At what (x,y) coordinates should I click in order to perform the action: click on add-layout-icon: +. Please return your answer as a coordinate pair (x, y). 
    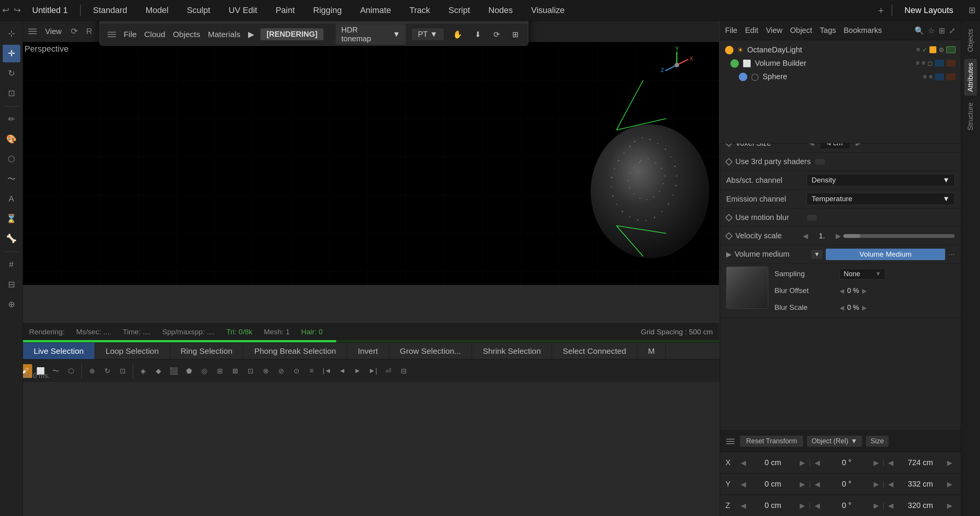
    Looking at the image, I should click on (881, 11).